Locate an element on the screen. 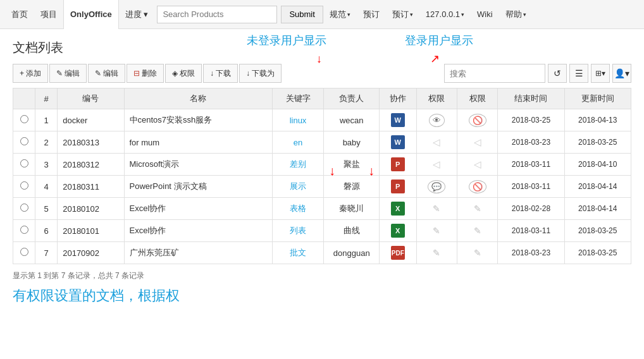  row-end-date-7: 2018-03-23 is located at coordinates (531, 253).